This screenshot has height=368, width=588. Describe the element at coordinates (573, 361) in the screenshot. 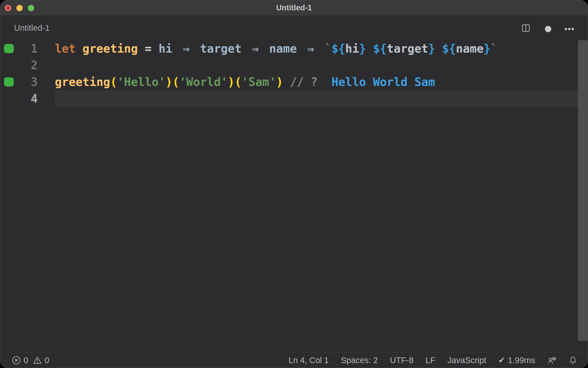

I see `status-item-notifications` at that location.